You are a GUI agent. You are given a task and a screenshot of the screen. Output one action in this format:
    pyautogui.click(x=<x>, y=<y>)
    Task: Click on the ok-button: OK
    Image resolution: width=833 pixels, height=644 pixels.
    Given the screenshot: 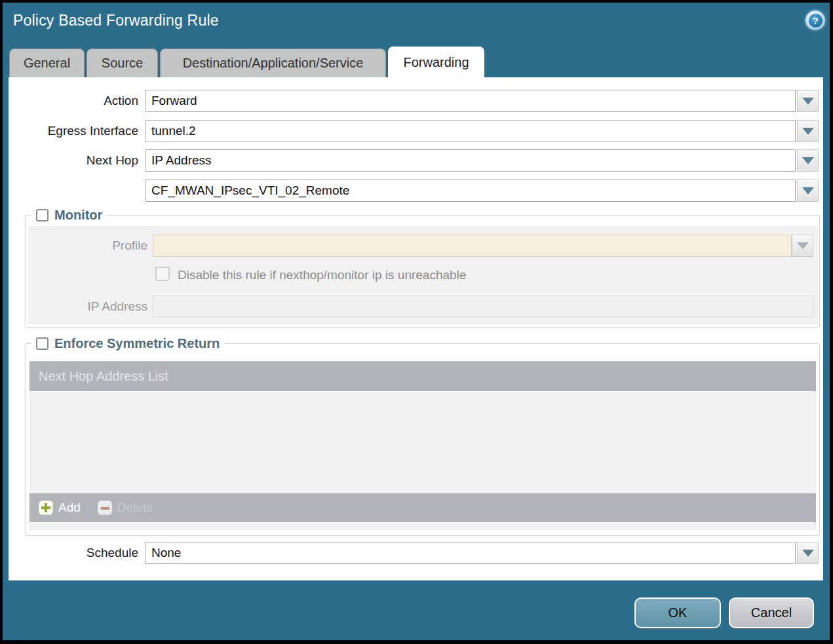 What is the action you would take?
    pyautogui.click(x=678, y=613)
    